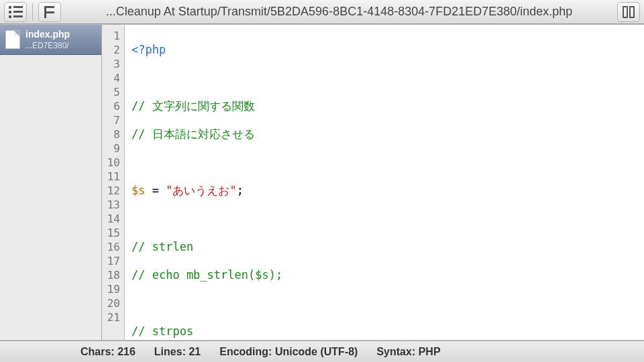 Image resolution: width=644 pixels, height=362 pixels. Describe the element at coordinates (32, 12) in the screenshot. I see `toolbar-separator` at that location.